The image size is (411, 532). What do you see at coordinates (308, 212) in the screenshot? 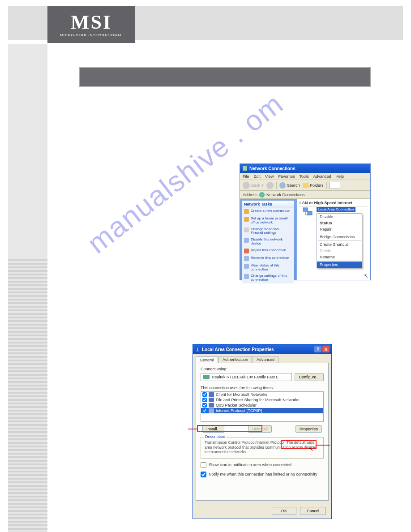
I see `lan-connection-icon` at bounding box center [308, 212].